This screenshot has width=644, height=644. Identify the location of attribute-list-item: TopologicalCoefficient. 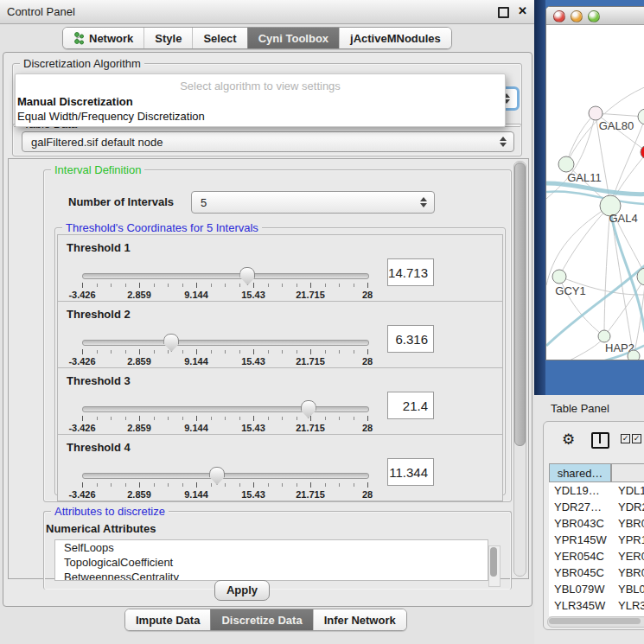
(271, 562).